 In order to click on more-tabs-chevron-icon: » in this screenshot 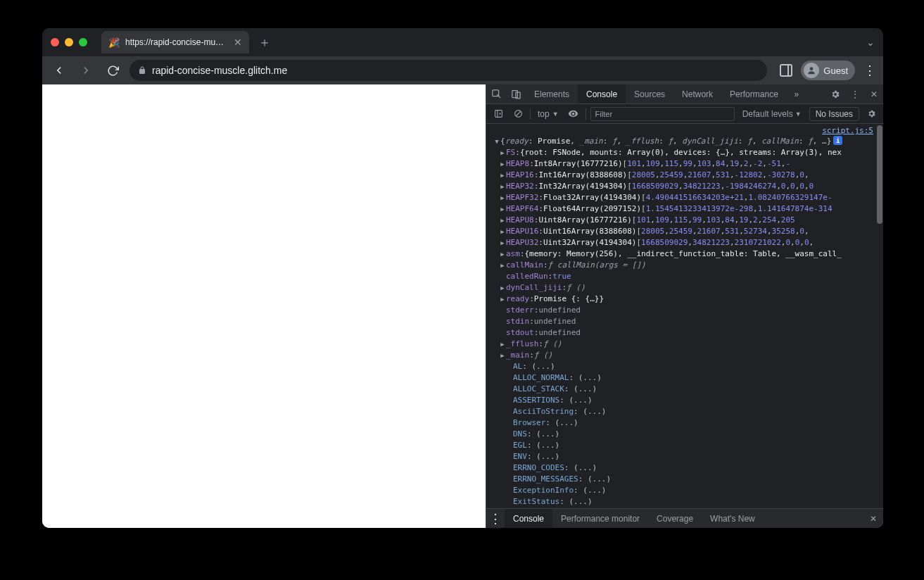, I will do `click(797, 94)`.